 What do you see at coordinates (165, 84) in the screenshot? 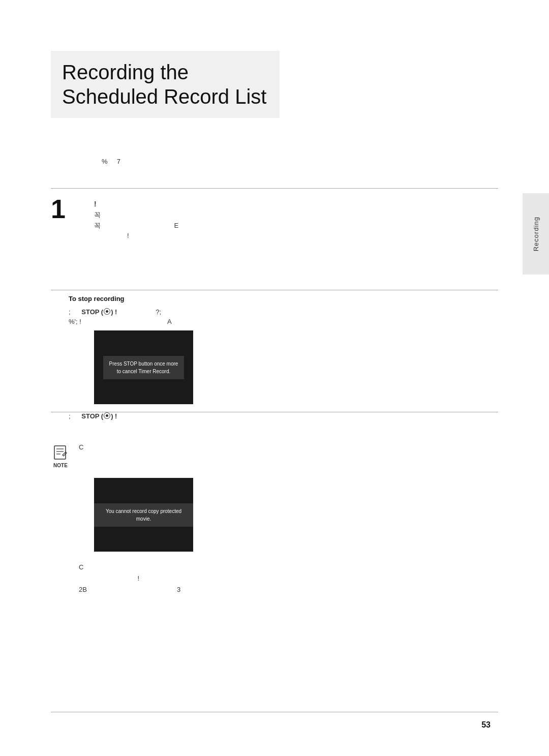
I see `page-title: Recording theScheduled Record List` at bounding box center [165, 84].